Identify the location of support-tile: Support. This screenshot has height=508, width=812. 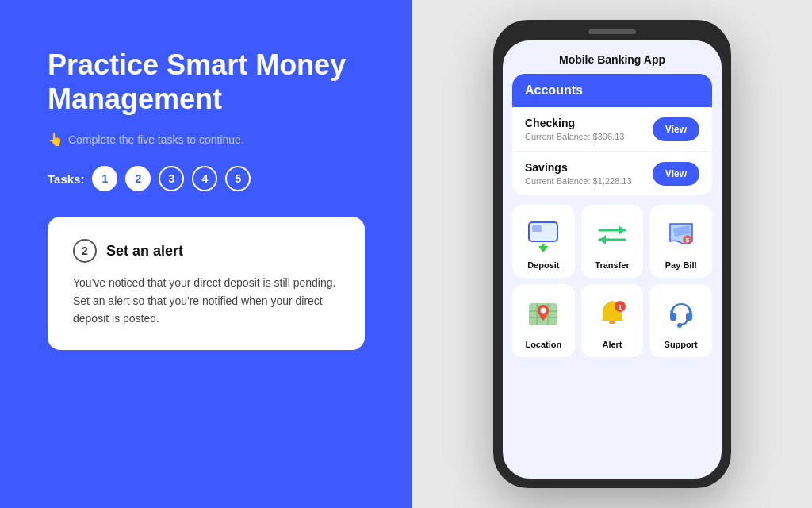
(680, 321).